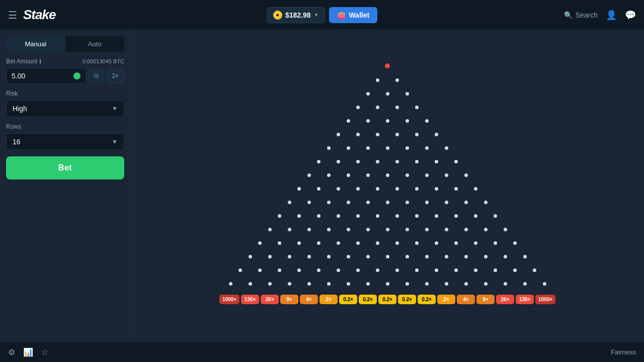  I want to click on bet-amount-label-row: Bet Amount ℹ 0.00013045 BTC, so click(65, 61).